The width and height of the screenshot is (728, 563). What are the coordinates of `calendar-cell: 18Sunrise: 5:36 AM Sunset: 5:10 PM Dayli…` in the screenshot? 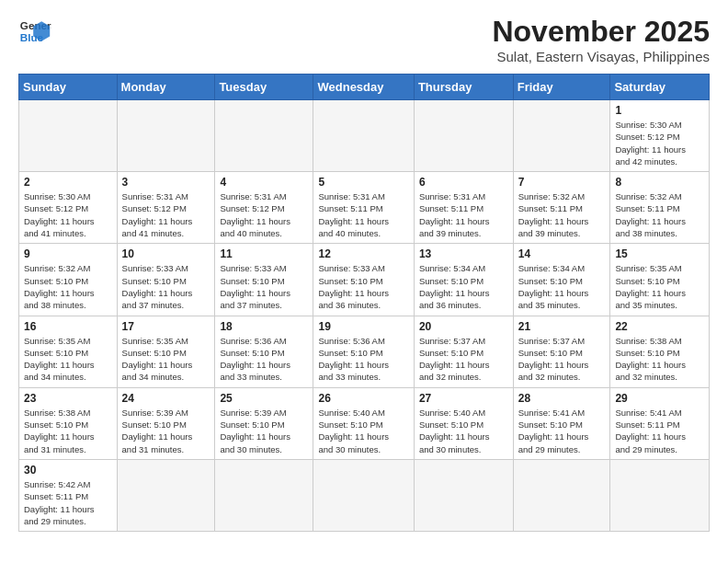 It's located at (265, 351).